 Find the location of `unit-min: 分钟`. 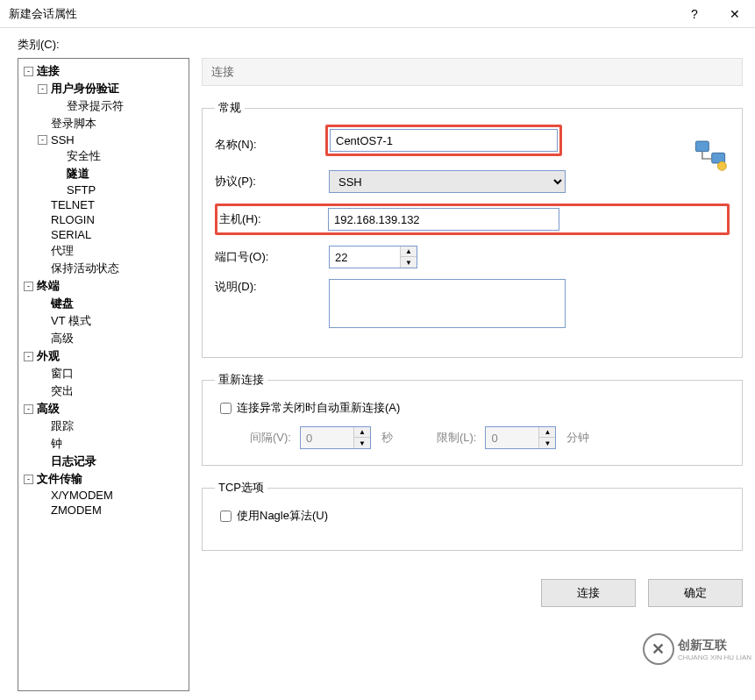

unit-min: 分钟 is located at coordinates (578, 438).